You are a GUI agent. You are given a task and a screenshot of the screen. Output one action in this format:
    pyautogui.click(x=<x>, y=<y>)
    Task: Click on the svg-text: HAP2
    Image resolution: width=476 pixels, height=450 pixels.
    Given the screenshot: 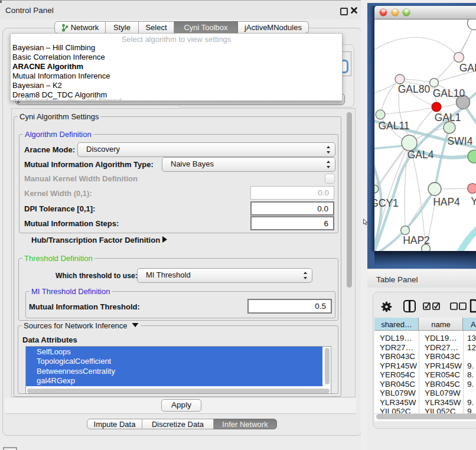 What is the action you would take?
    pyautogui.click(x=416, y=240)
    